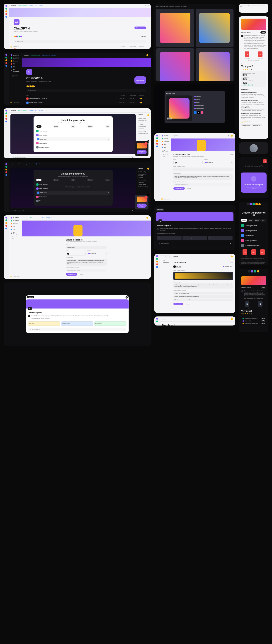 Image resolution: width=272 pixels, height=644 pixels. Describe the element at coordinates (14, 46) in the screenshot. I see `user-profile: Clark Kevin` at that location.